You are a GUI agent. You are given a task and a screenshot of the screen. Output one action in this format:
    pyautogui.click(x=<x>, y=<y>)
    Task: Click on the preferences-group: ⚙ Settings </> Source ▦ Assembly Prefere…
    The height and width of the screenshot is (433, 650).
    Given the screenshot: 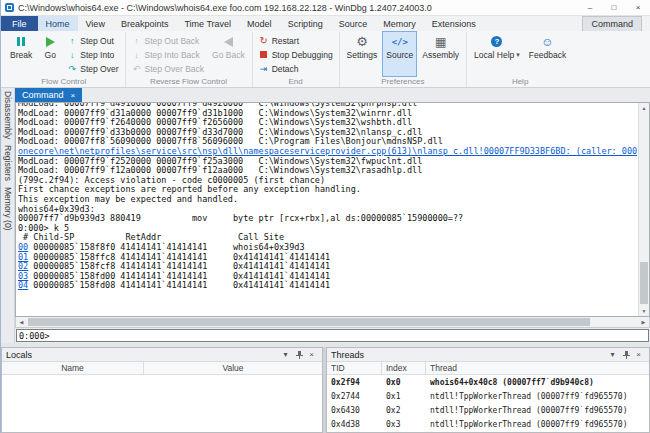 What is the action you would take?
    pyautogui.click(x=404, y=60)
    